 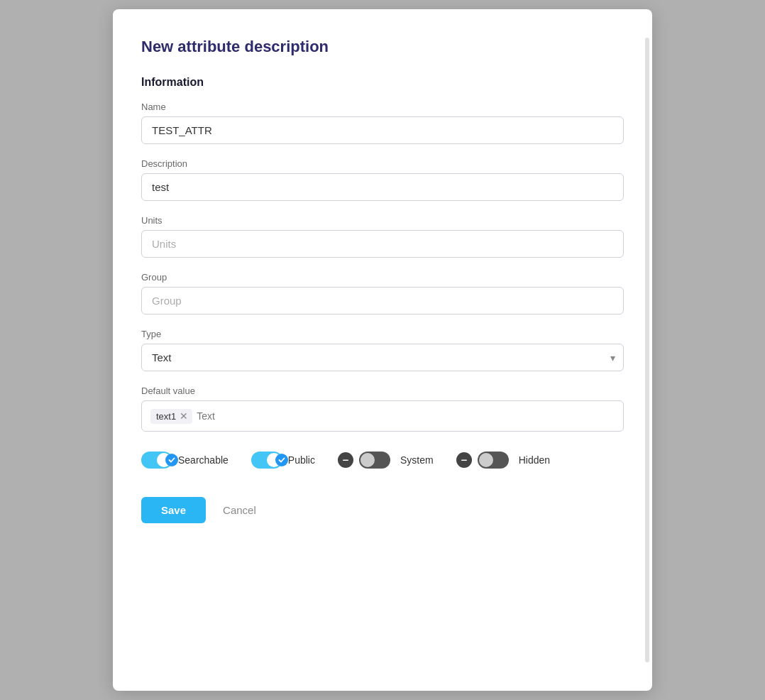 I want to click on system-label: System, so click(x=417, y=460).